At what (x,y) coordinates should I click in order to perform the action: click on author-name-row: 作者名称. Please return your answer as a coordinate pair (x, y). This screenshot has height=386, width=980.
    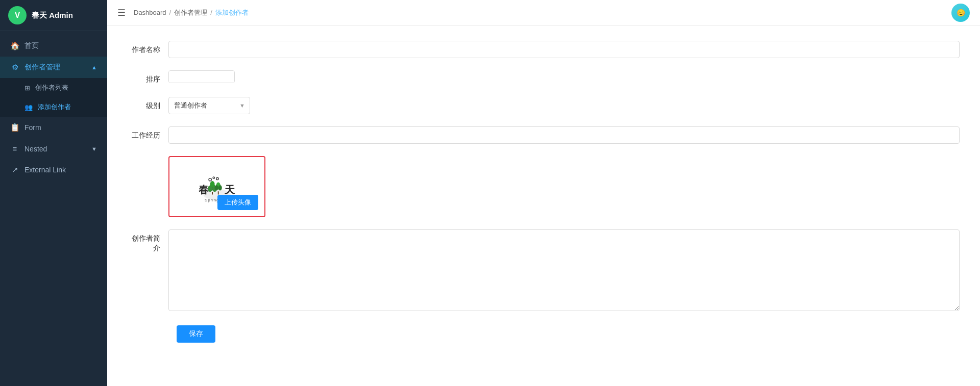
    Looking at the image, I should click on (544, 49).